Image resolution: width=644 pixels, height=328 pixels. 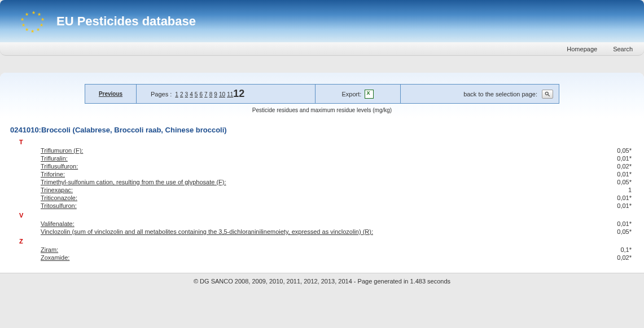 What do you see at coordinates (322, 182) in the screenshot?
I see `table-row: Trimethyl-sulfonium cation, resulting fr…` at bounding box center [322, 182].